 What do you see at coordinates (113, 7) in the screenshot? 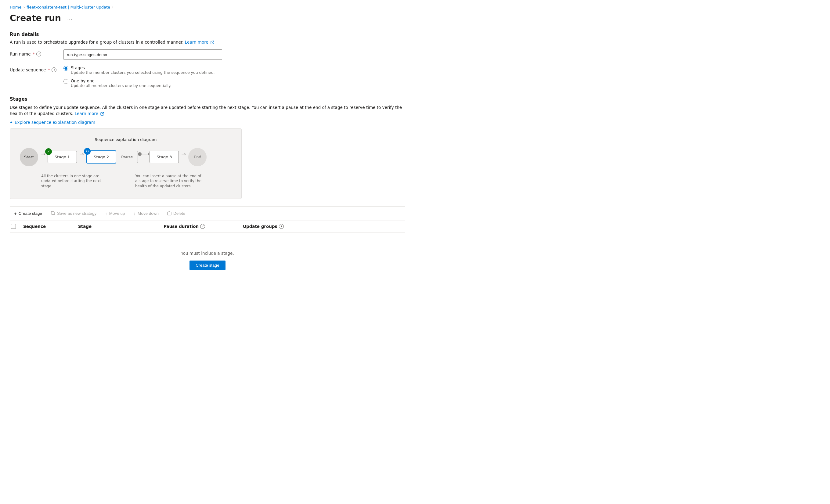
I see `breadcrumb-sep-2: ›` at bounding box center [113, 7].